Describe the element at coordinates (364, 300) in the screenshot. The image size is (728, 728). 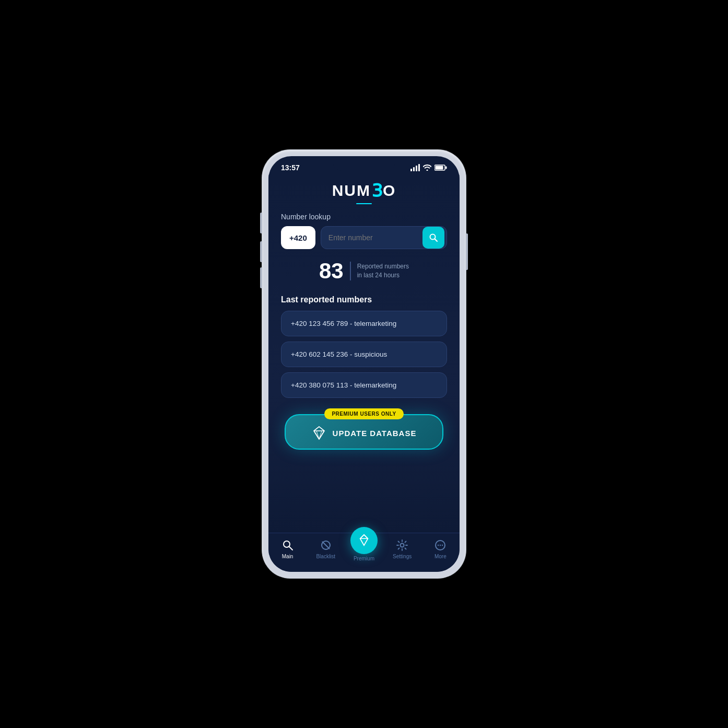
I see `reported-section-title: Last reported numbers` at that location.